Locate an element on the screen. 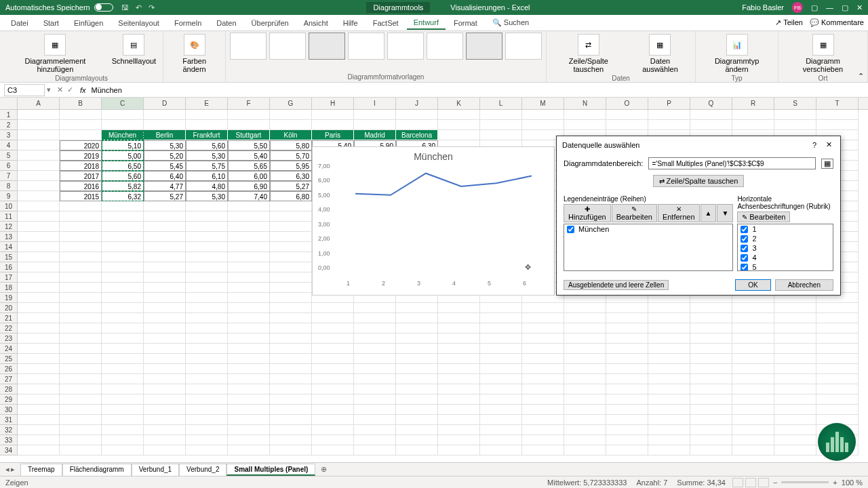  row-header: 3 is located at coordinates (9, 136).